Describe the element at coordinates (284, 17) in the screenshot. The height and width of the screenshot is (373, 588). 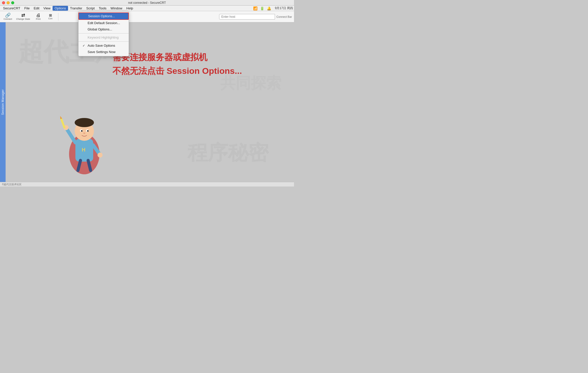
I see `connect-bar-label: Connect Bar` at that location.